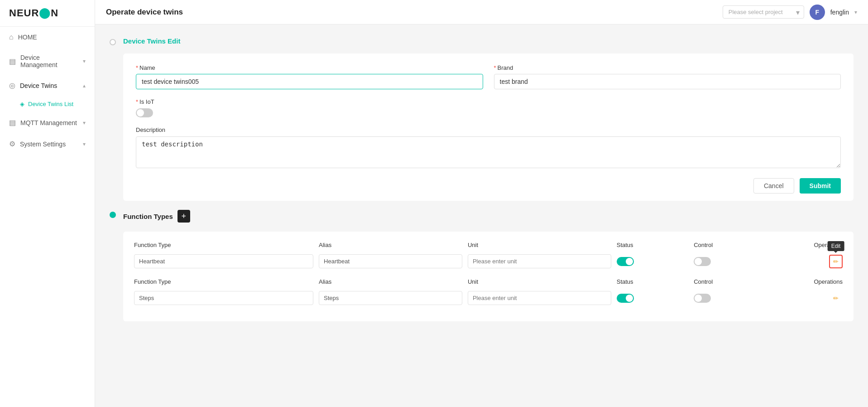 The image size is (868, 407). What do you see at coordinates (817, 12) in the screenshot?
I see `avatar: F` at bounding box center [817, 12].